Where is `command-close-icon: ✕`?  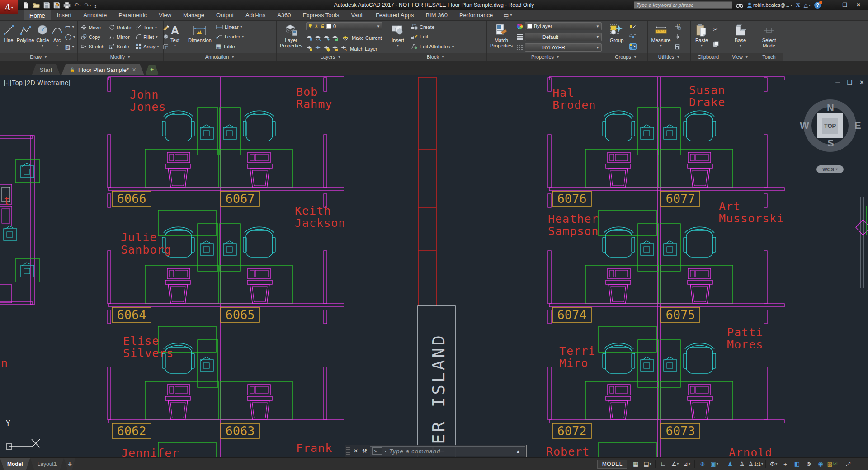 command-close-icon: ✕ is located at coordinates (356, 451).